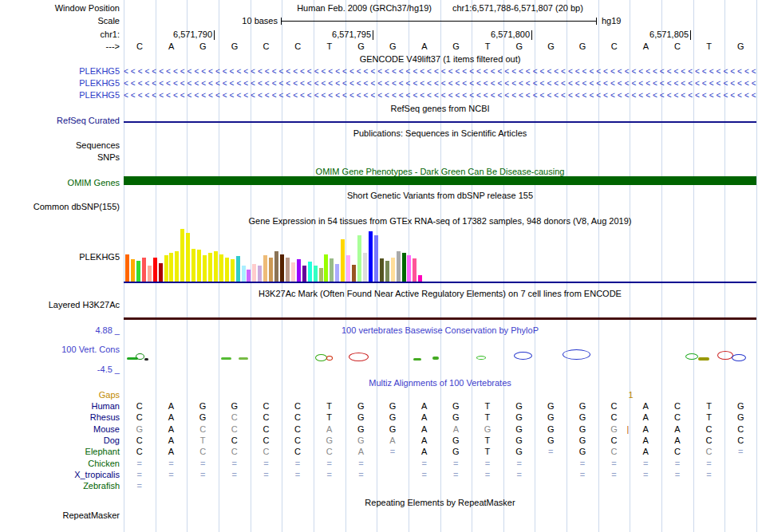 This screenshot has height=532, width=758. Describe the element at coordinates (440, 72) in the screenshot. I see `transcript-arrows-1: <<<<<<<<<<<<<<<<<<<<<<<<<<<<<<<<<<<<<<<<…` at that location.